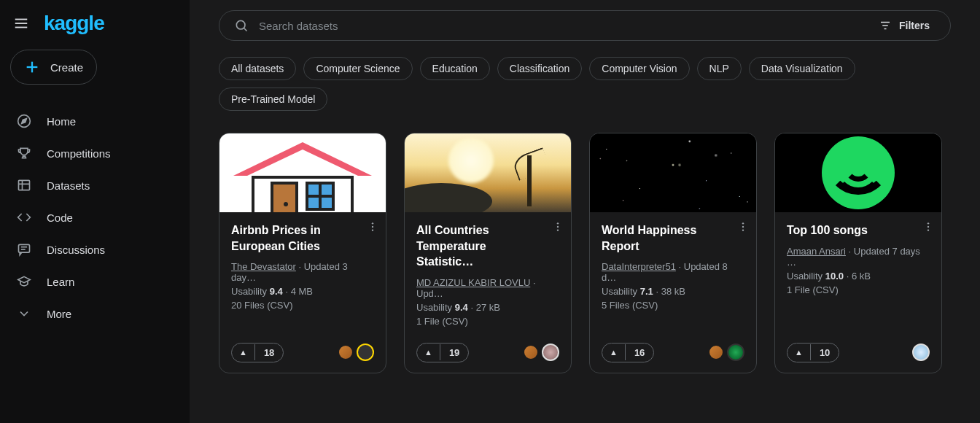  What do you see at coordinates (269, 353) in the screenshot?
I see `upvote-count: 18` at bounding box center [269, 353].